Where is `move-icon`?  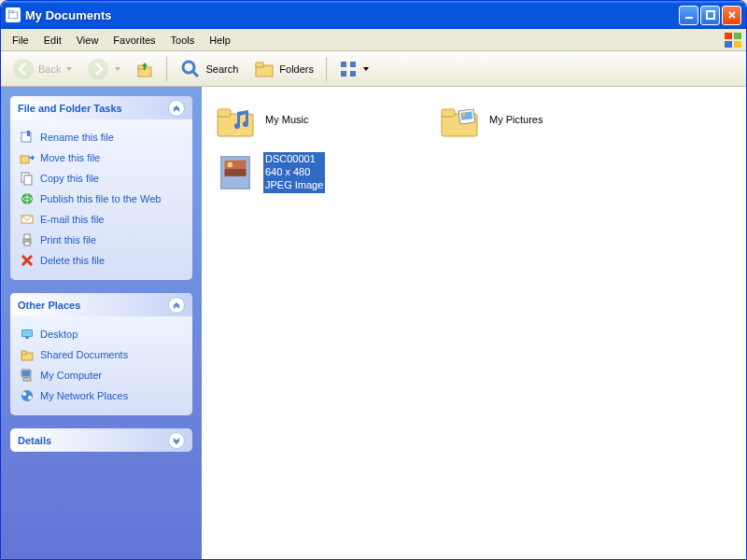
move-icon is located at coordinates (27, 158).